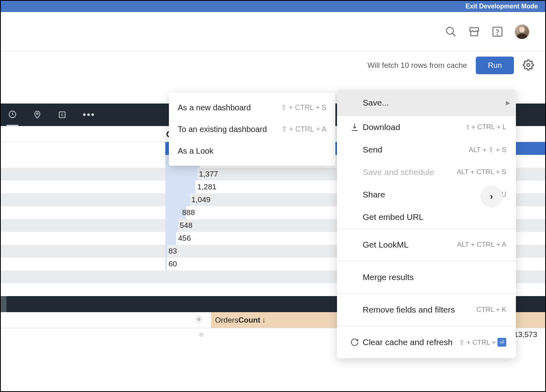  I want to click on help-icon, so click(497, 32).